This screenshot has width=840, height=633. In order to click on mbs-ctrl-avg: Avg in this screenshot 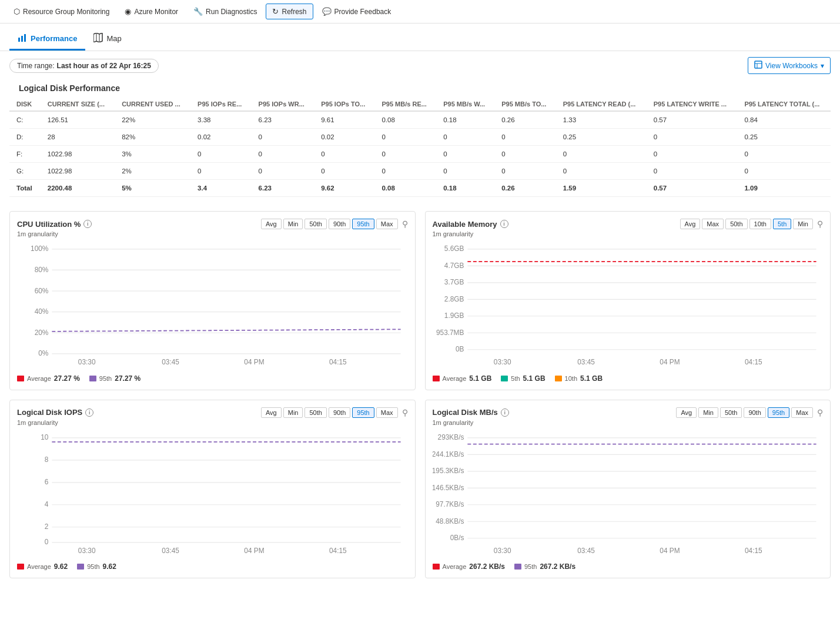, I will do `click(687, 413)`.